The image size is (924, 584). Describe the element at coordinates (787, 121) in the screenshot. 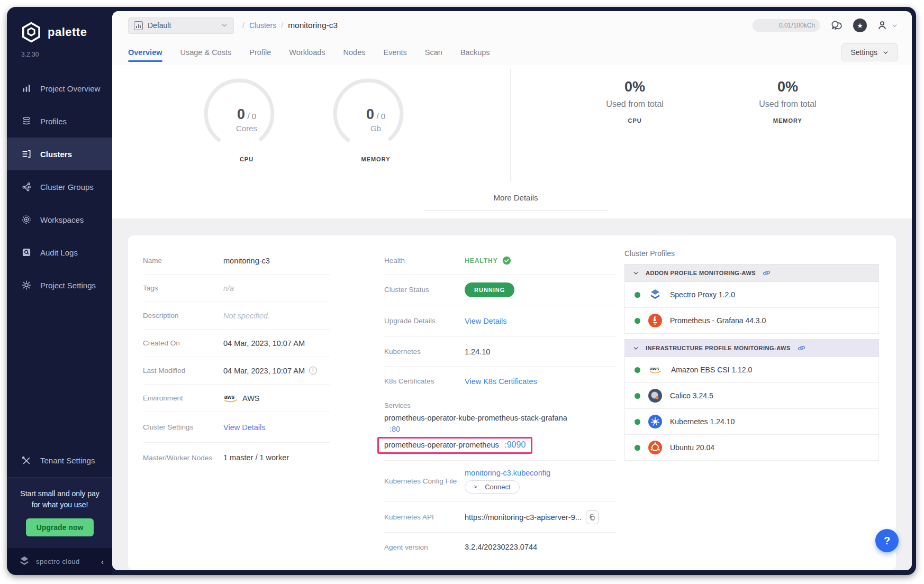

I see `usage-caption: MEMORY` at that location.